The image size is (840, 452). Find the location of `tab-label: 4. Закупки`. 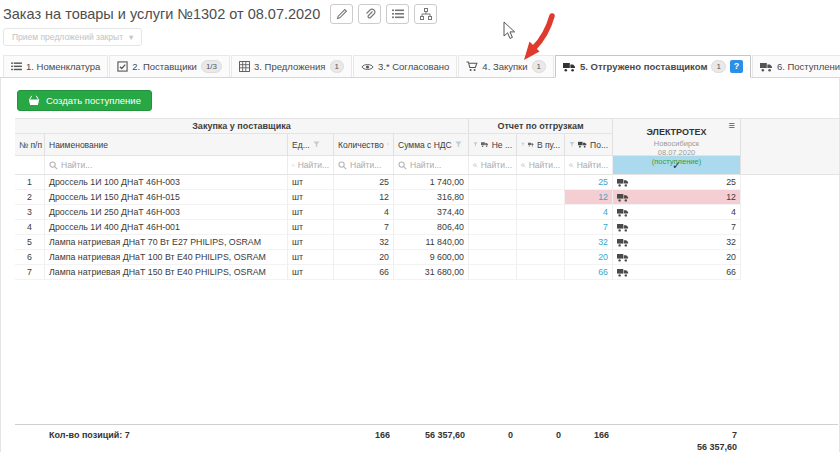

tab-label: 4. Закупки is located at coordinates (504, 66).